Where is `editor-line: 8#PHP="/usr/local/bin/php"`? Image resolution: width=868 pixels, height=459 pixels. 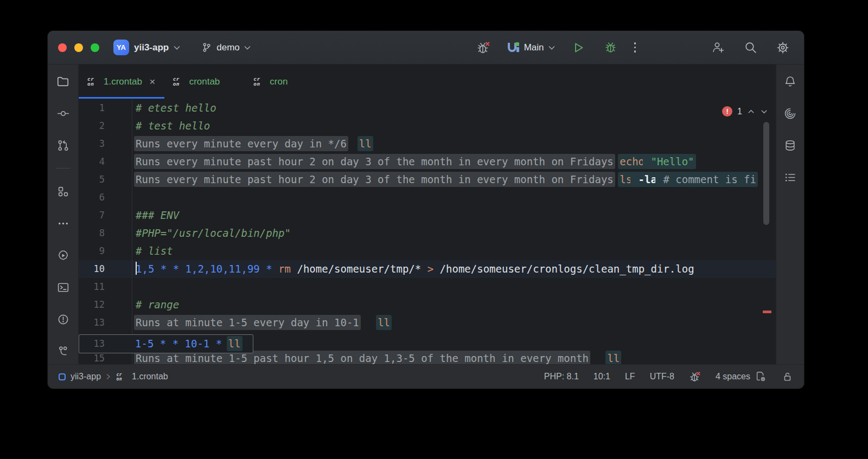
editor-line: 8#PHP="/usr/local/bin/php" is located at coordinates (427, 233).